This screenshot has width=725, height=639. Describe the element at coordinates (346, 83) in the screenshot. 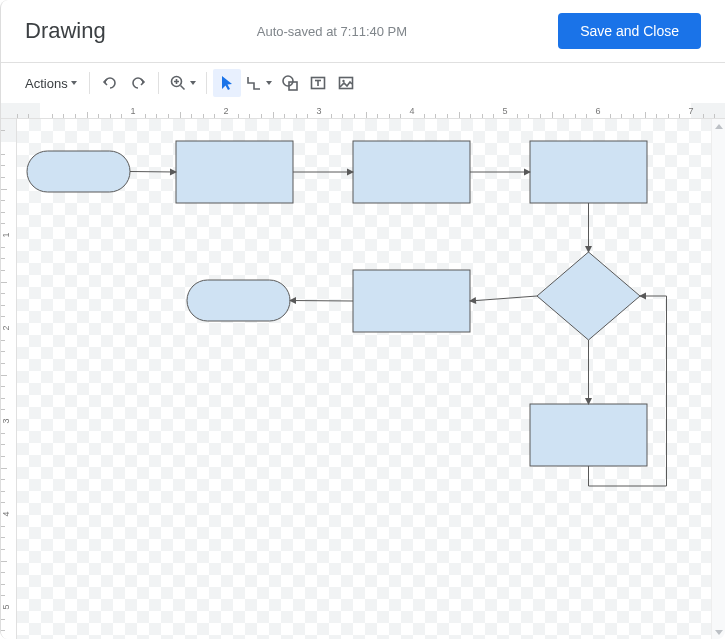

I see `image-icon` at that location.